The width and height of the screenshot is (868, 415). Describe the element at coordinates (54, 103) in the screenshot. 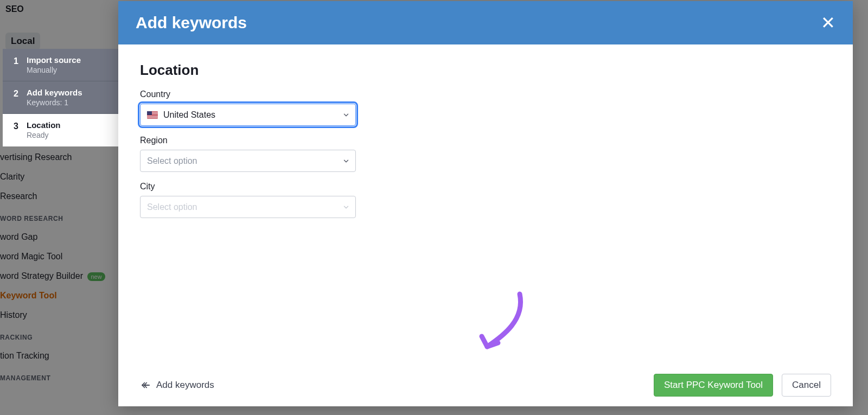

I see `step-subtitle: Keywords: 1` at that location.